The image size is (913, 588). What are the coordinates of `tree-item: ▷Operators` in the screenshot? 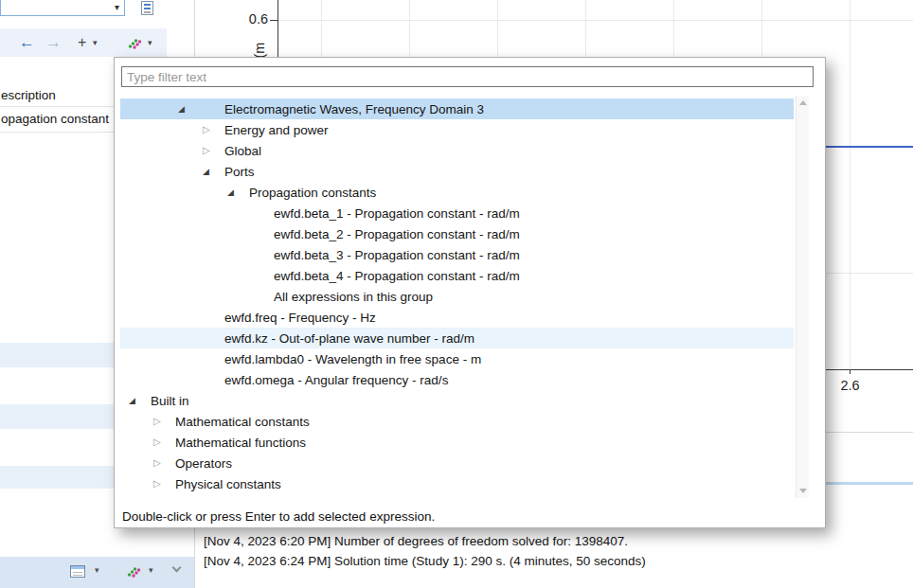 It's located at (456, 463).